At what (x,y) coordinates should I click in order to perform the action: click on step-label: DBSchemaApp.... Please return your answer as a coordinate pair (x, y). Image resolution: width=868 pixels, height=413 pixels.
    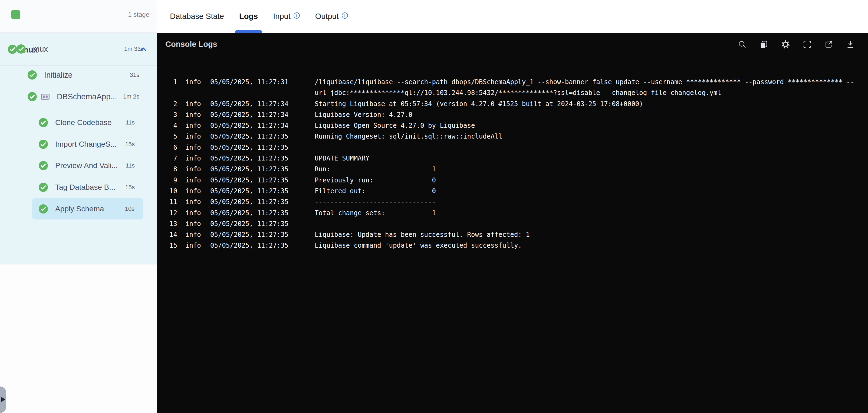
    Looking at the image, I should click on (87, 97).